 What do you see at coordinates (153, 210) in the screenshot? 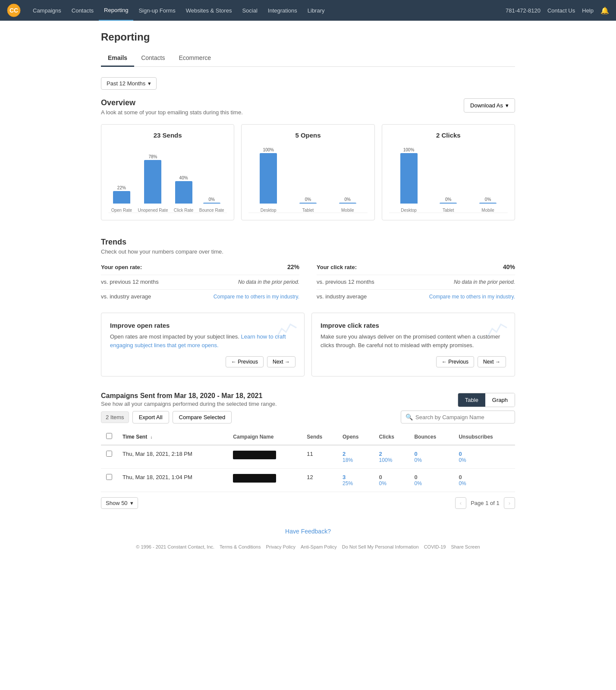
I see `bar-unopened-rate-label: Unopened Rate` at bounding box center [153, 210].